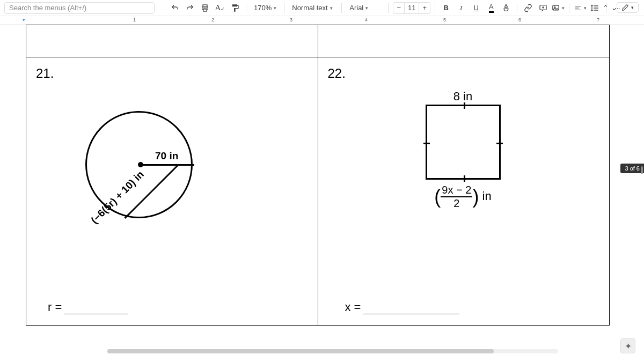  I want to click on question-number: 21., so click(45, 73).